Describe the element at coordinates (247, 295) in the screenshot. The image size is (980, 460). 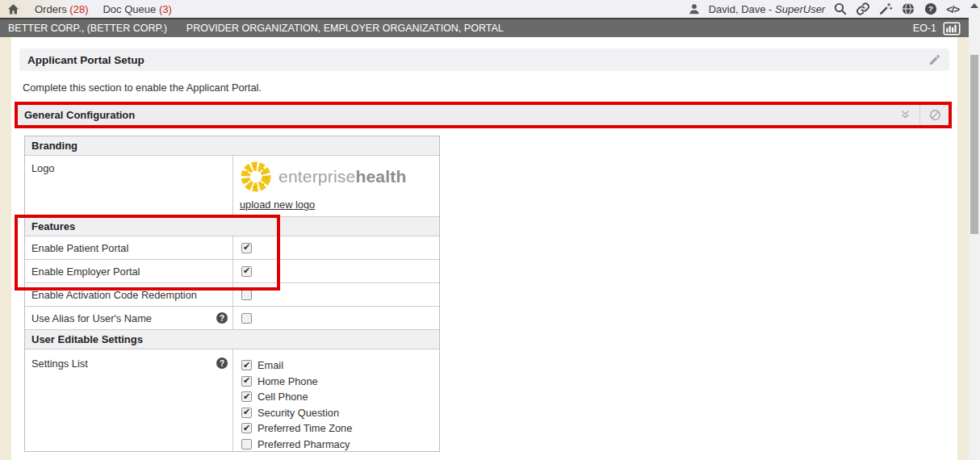
I see `enable-activation-code-checkbox` at that location.